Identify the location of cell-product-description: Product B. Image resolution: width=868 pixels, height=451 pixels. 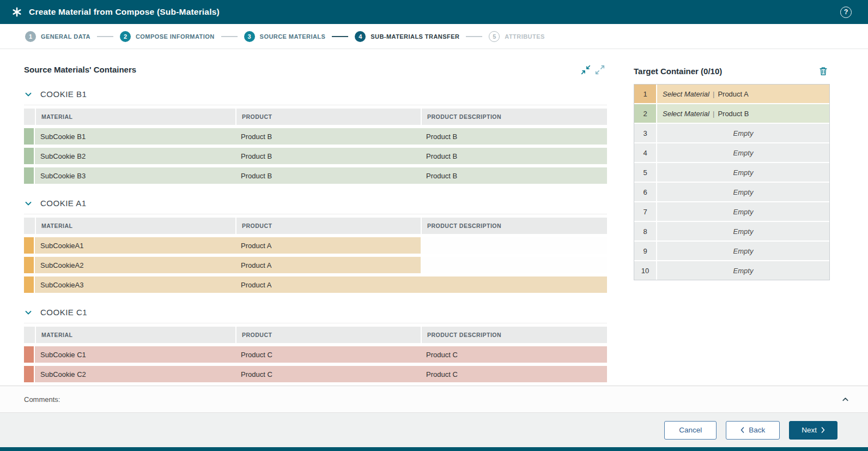
(514, 156).